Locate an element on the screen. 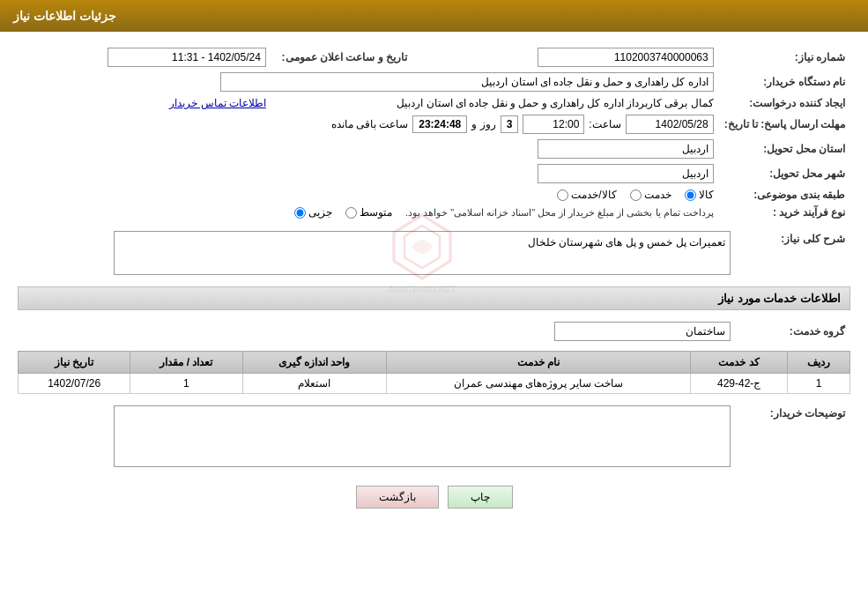 The image size is (868, 609). category-kala-khedmat-radio is located at coordinates (562, 196).